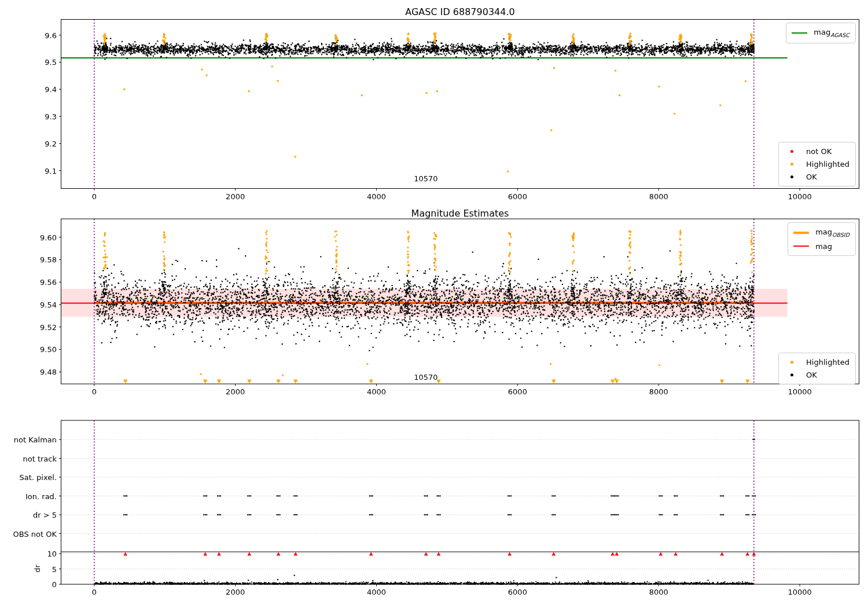 The width and height of the screenshot is (868, 608). I want to click on dr-tick-label: 0, so click(54, 585).